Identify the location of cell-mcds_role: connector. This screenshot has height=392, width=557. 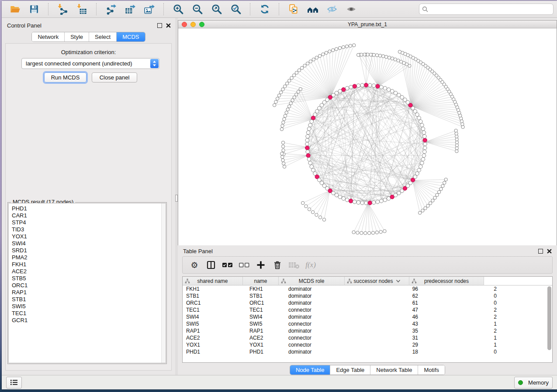
(319, 310).